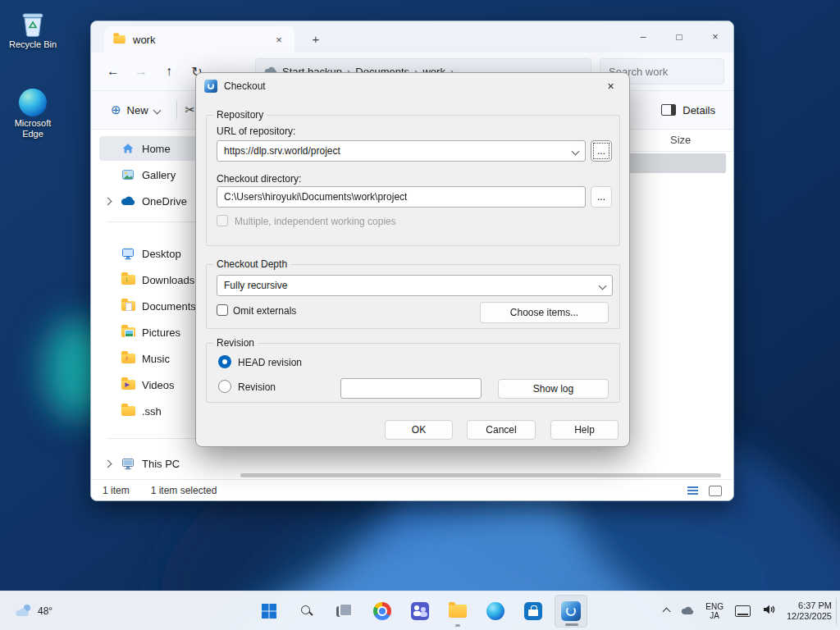 This screenshot has height=630, width=840. Describe the element at coordinates (240, 115) in the screenshot. I see `repository-group-label: Repository` at that location.